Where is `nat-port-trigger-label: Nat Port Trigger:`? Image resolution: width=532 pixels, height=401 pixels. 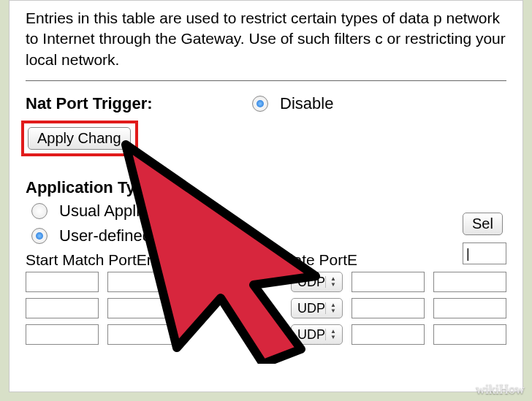 nat-port-trigger-label: Nat Port Trigger: is located at coordinates (139, 104).